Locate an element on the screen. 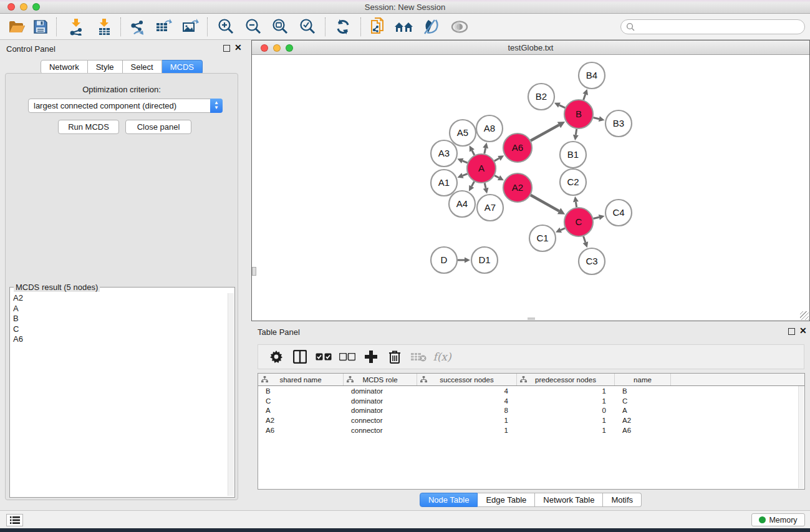  table-cell: A6 is located at coordinates (643, 430).